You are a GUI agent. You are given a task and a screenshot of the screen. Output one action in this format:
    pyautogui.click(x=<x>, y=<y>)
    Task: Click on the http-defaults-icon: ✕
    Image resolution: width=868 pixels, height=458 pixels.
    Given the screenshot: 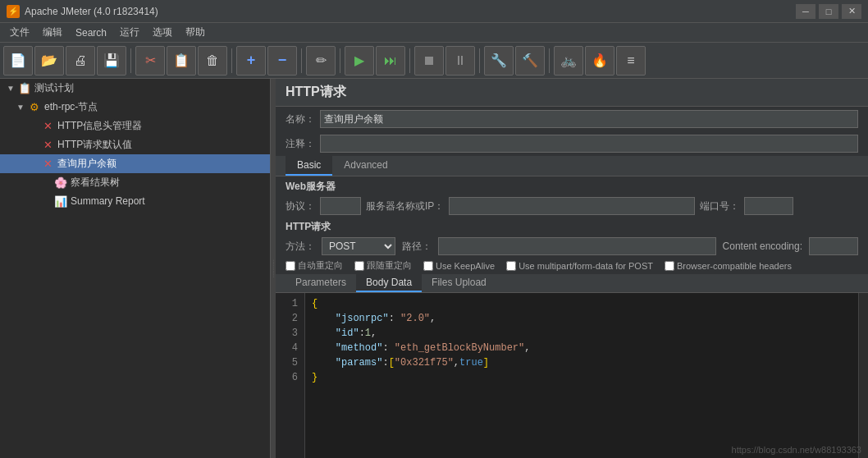 What is the action you would take?
    pyautogui.click(x=48, y=145)
    